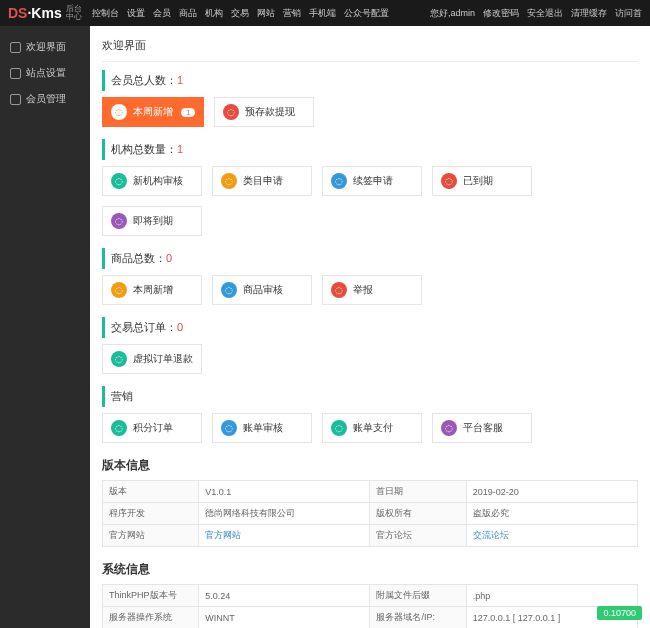 The image size is (650, 628). I want to click on system-info-title: 系统信息, so click(370, 570).